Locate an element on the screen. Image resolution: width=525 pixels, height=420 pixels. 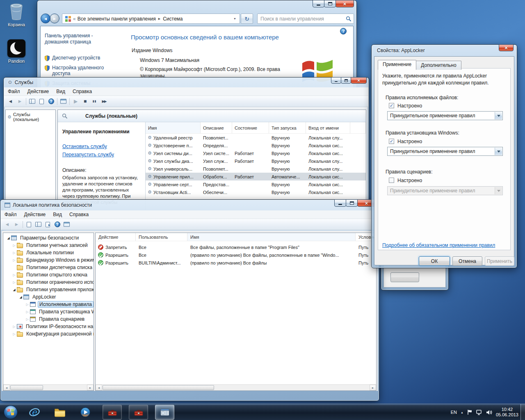
column-header-startup-type: Тип запуска is located at coordinates (288, 128).